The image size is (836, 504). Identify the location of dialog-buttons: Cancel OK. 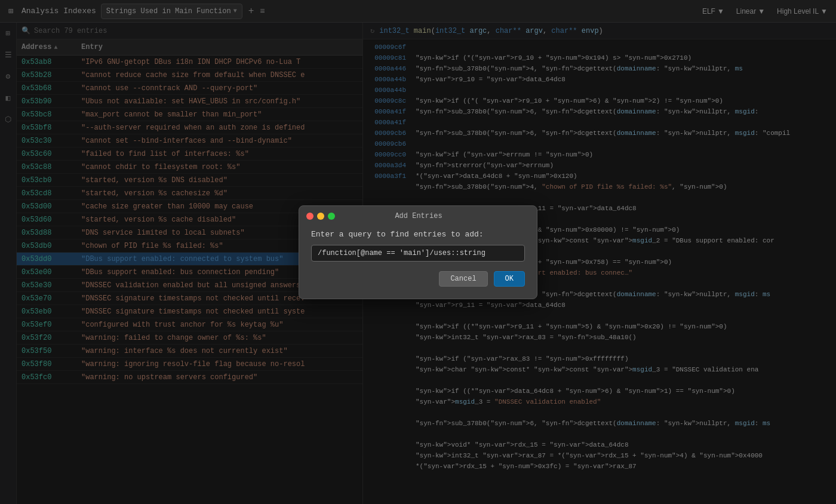
(418, 279).